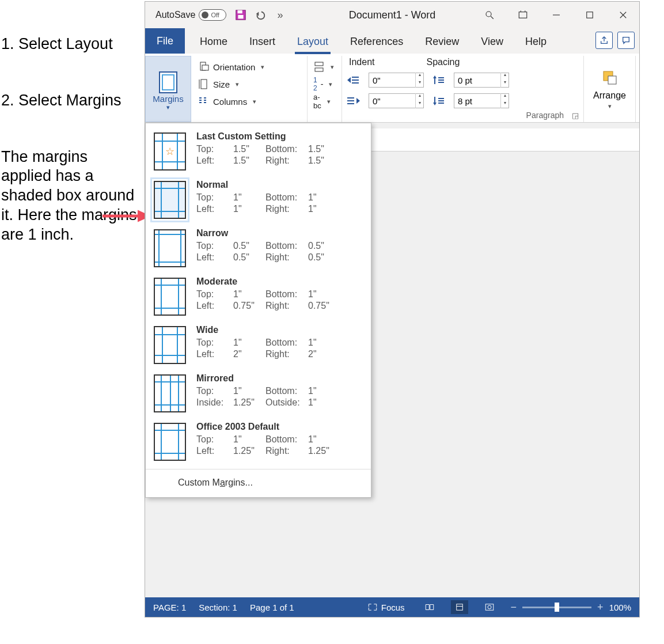  What do you see at coordinates (258, 441) in the screenshot?
I see `margin-option-office-2003-default: Office 2003 DefaultTop:1"Bottom:1"Left:1…` at bounding box center [258, 441].